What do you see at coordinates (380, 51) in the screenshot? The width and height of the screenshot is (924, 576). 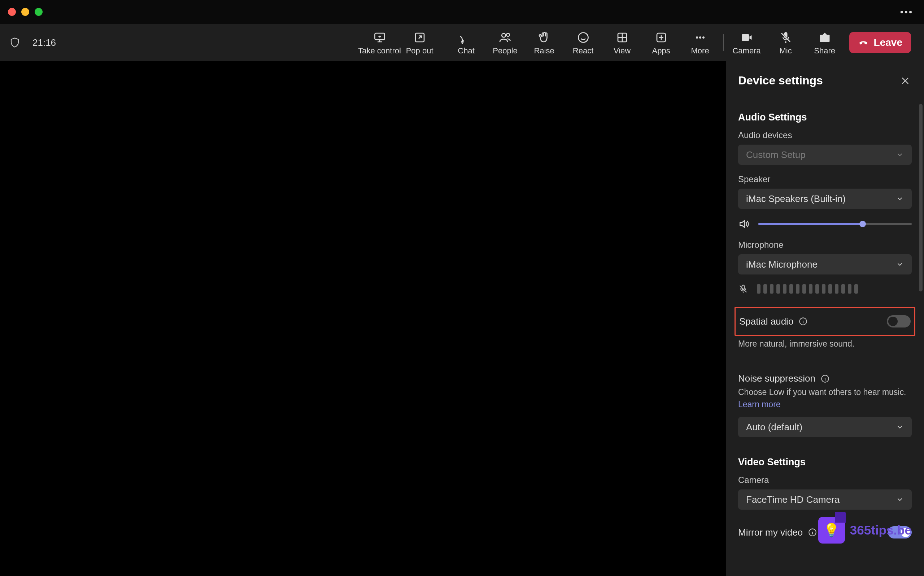 I see `take-control-label: Take control` at bounding box center [380, 51].